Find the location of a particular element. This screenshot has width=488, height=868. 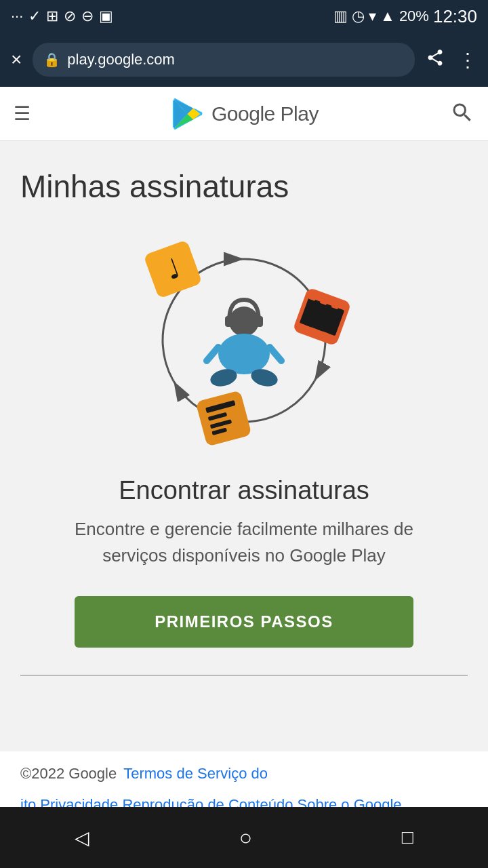

whatsapp-icon: ✓ is located at coordinates (35, 16).